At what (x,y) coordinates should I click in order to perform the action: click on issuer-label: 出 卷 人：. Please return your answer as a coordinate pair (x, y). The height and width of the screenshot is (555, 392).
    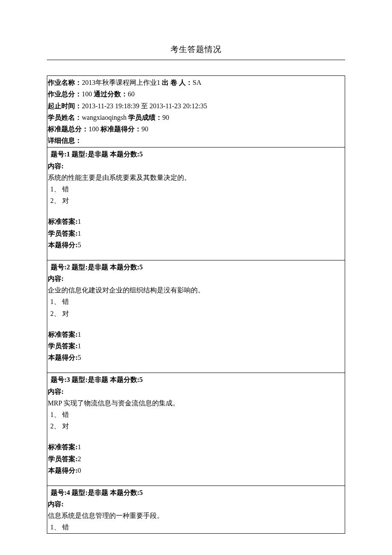
    Looking at the image, I should click on (176, 83).